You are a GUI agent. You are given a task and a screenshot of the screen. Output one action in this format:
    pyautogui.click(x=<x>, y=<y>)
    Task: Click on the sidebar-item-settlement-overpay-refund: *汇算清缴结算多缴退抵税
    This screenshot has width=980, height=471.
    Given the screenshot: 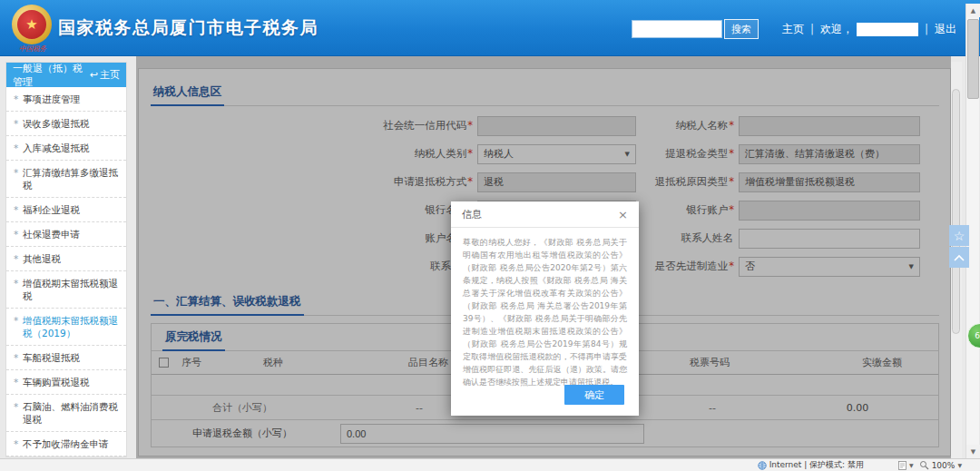 What is the action you would take?
    pyautogui.click(x=66, y=180)
    